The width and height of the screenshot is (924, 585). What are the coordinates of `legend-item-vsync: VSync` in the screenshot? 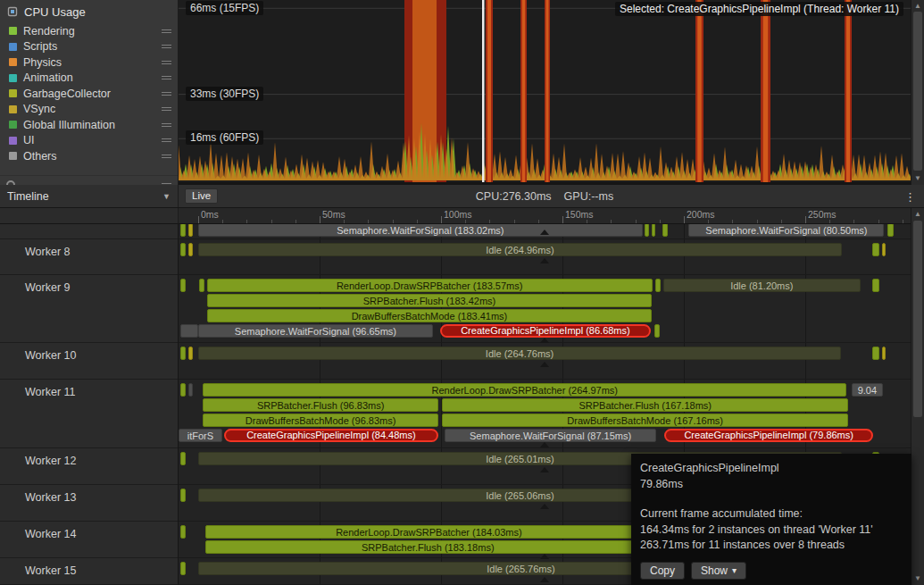 It's located at (89, 110).